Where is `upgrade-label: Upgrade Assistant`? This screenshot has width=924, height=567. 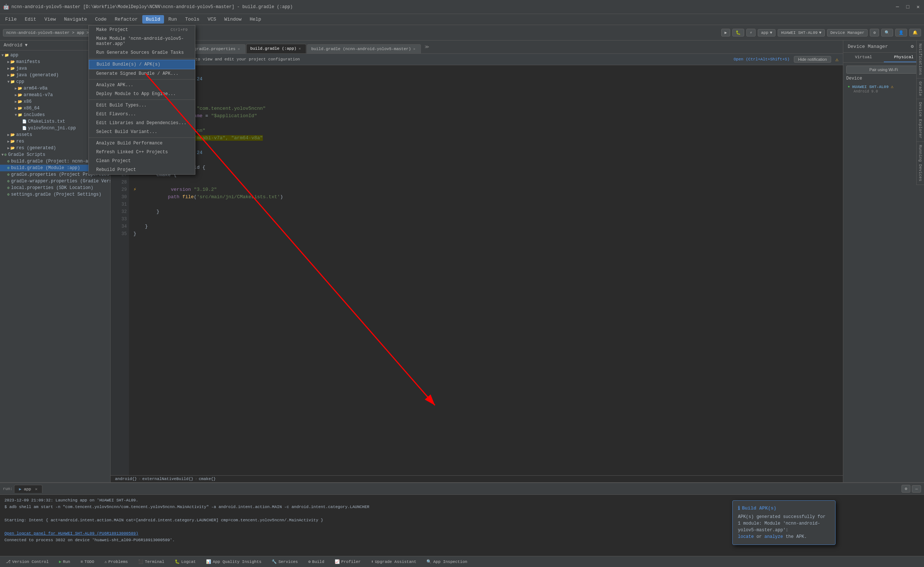 upgrade-label: Upgrade Assistant is located at coordinates (395, 562).